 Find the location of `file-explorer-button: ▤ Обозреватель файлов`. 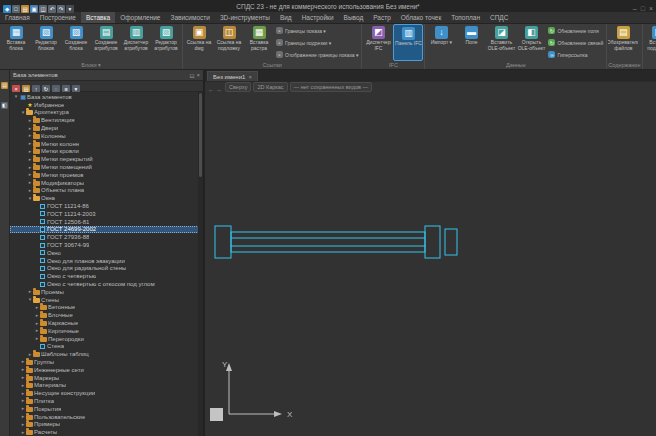

file-explorer-button: ▤ Обозреватель файлов is located at coordinates (623, 42).